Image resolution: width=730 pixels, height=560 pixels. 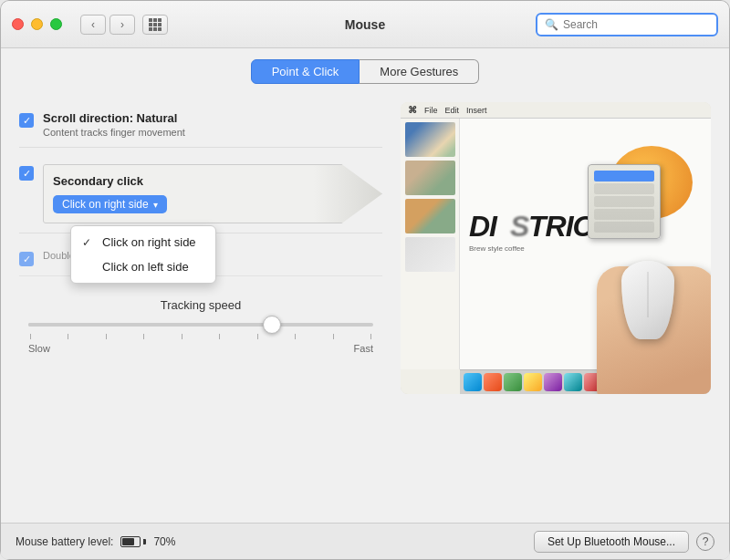 I want to click on battery-body, so click(x=130, y=542).